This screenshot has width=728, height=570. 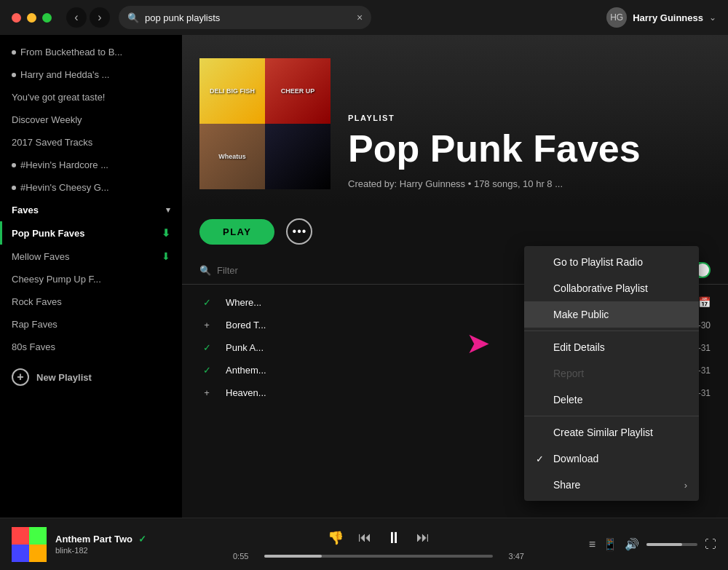 What do you see at coordinates (593, 545) in the screenshot?
I see `queue-icon: ≡` at bounding box center [593, 545].